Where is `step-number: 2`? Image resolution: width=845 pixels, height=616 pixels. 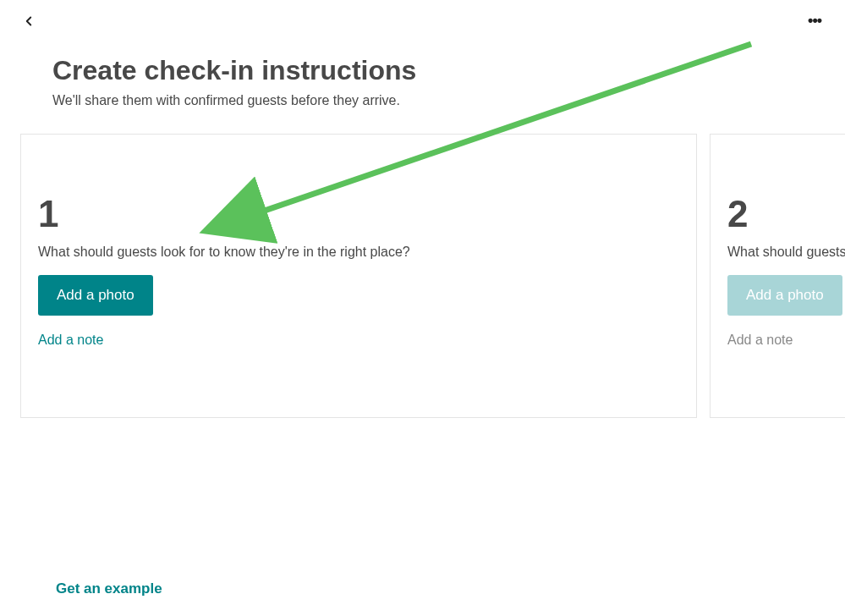 step-number: 2 is located at coordinates (787, 214).